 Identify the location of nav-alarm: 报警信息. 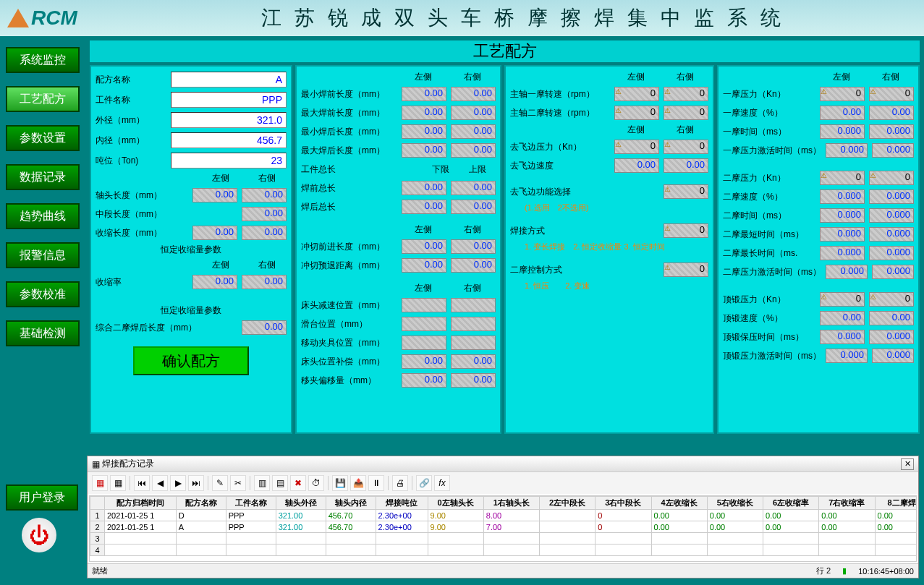
(43, 255).